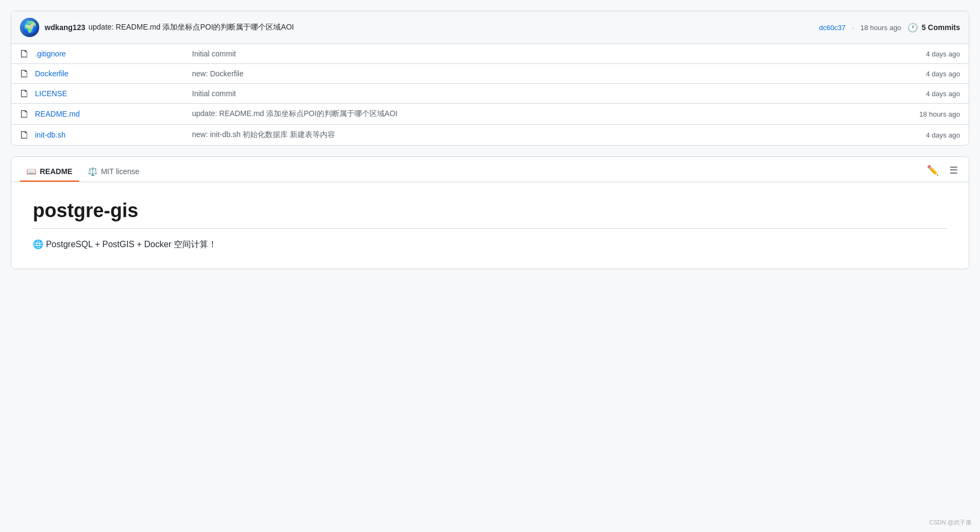 Image resolution: width=980 pixels, height=532 pixels. What do you see at coordinates (881, 28) in the screenshot?
I see `commit-time: 18 hours ago` at bounding box center [881, 28].